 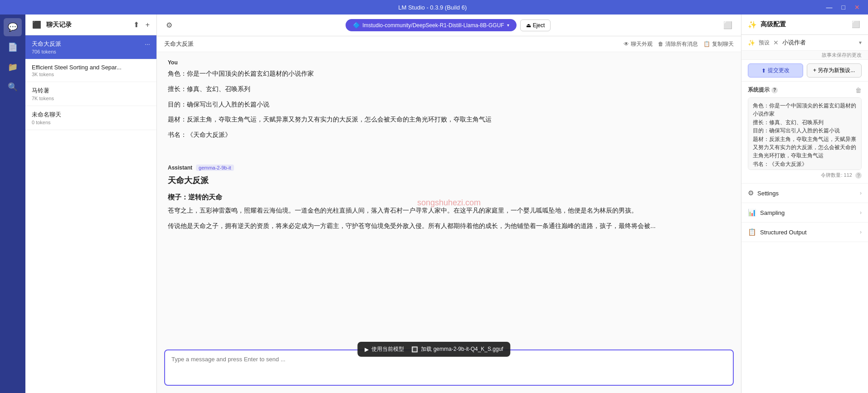 I want to click on chat-item-tokens: 706 tokens, so click(x=91, y=52).